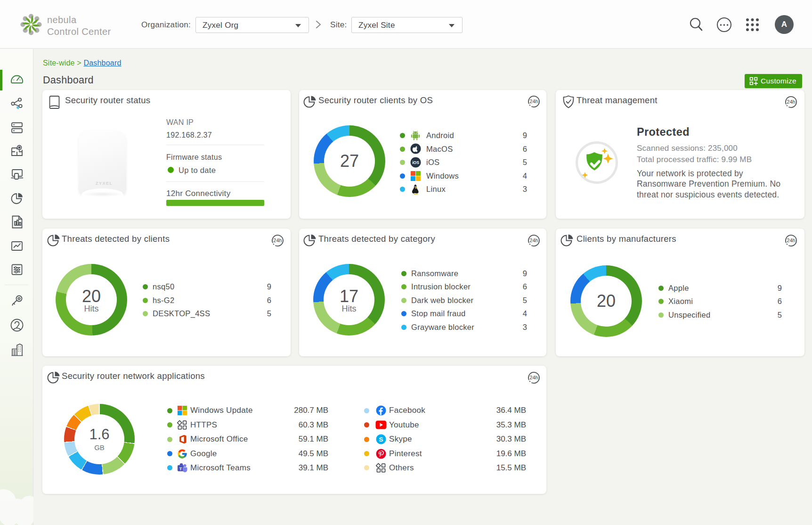 This screenshot has width=812, height=525. What do you see at coordinates (181, 468) in the screenshot?
I see `svg-text: T` at bounding box center [181, 468].